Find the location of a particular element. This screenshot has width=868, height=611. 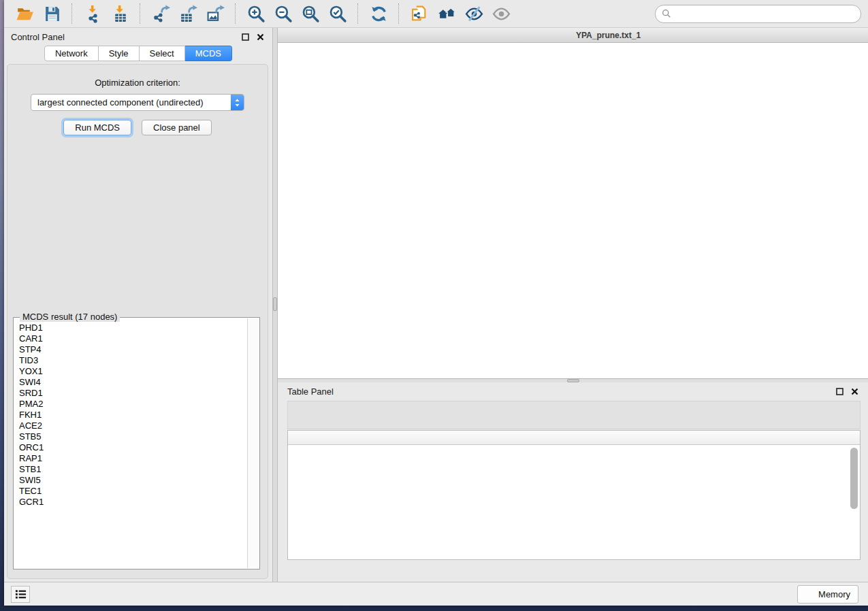

result-list-item: STB5 is located at coordinates (133, 437).